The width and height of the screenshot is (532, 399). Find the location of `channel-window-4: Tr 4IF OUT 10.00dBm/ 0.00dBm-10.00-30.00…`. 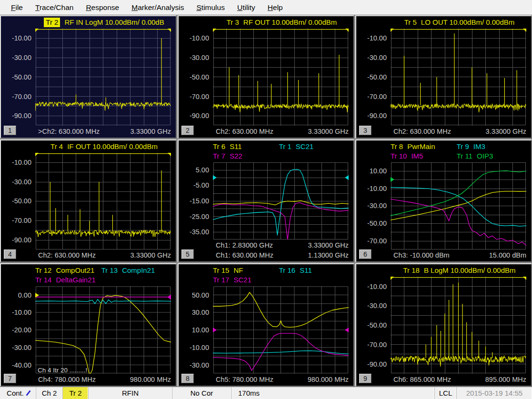

channel-window-4: Tr 4IF OUT 10.00dBm/ 0.00dBm-10.00-30.00… is located at coordinates (89, 201).